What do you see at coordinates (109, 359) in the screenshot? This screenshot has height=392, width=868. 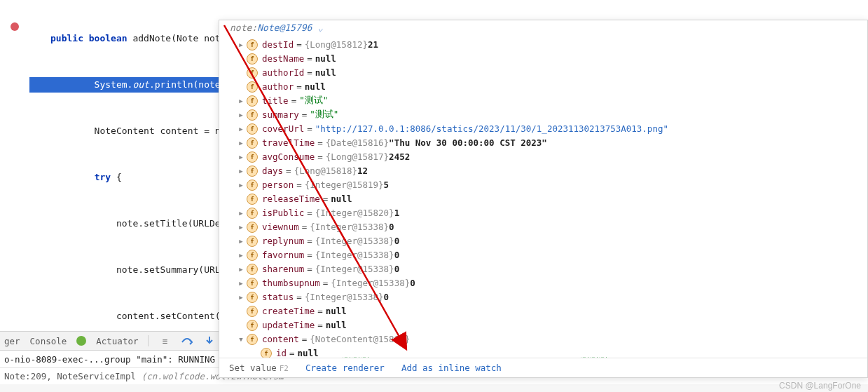 I see `thread-name: o-nio-8089-exec-...group "main": RUNNING` at bounding box center [109, 359].